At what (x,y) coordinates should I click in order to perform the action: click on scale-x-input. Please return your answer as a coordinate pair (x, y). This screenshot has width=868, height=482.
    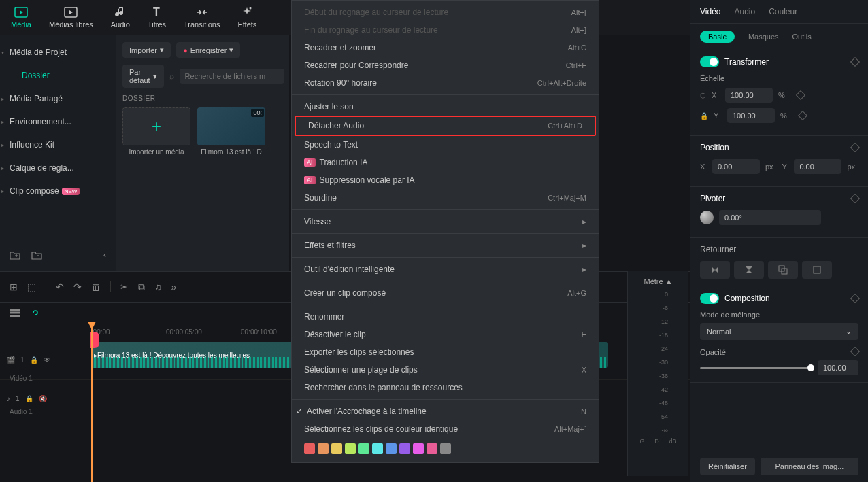
    Looking at the image, I should click on (749, 95).